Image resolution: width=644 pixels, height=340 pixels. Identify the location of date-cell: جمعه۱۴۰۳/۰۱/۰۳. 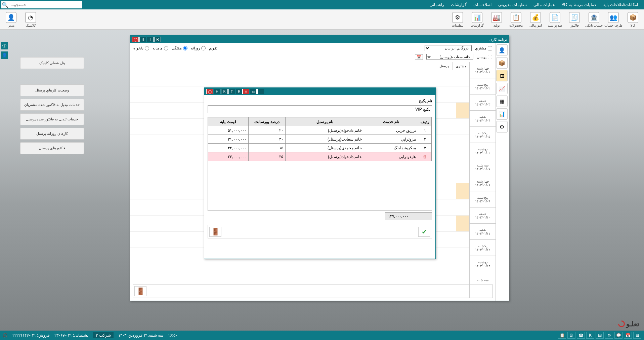
(482, 103).